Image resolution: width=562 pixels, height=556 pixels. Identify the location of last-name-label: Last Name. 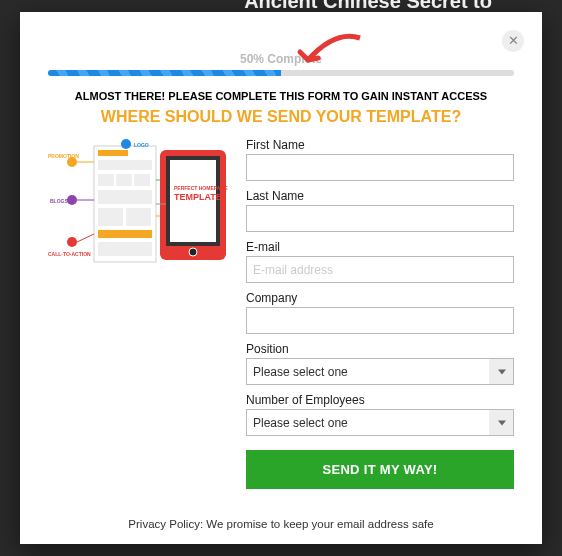
(380, 196).